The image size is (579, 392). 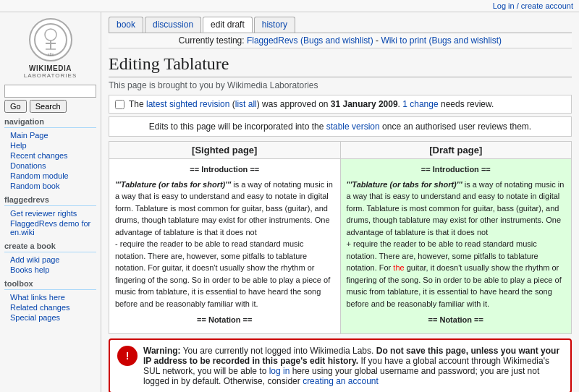 What do you see at coordinates (51, 213) in the screenshot?
I see `sidebar-item: Get reviewer rights` at bounding box center [51, 213].